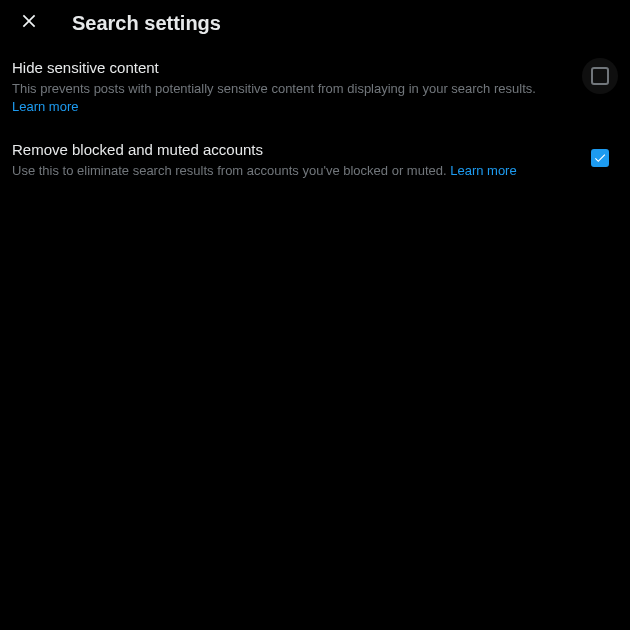  What do you see at coordinates (600, 158) in the screenshot?
I see `checkbox-remove-blocked` at bounding box center [600, 158].